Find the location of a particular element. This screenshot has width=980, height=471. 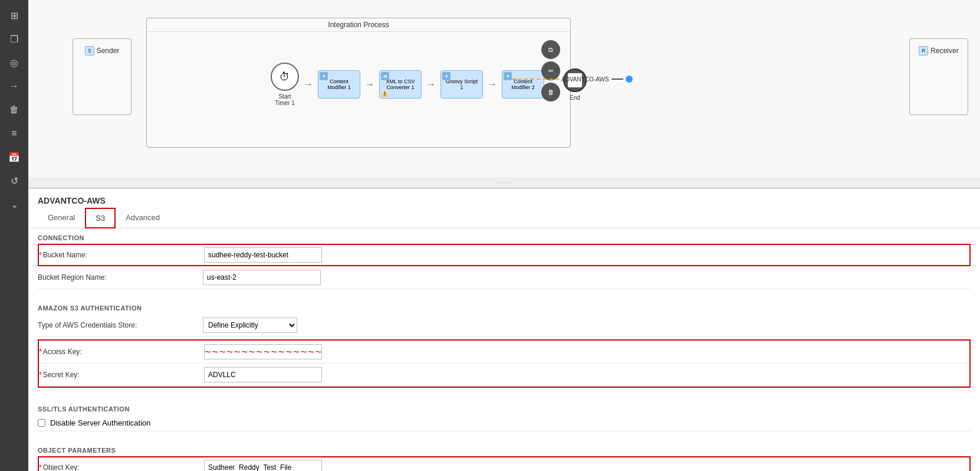

xml-to-csv-node: ⇄ XML to CSVConverter 1 ⚠️ is located at coordinates (400, 84).